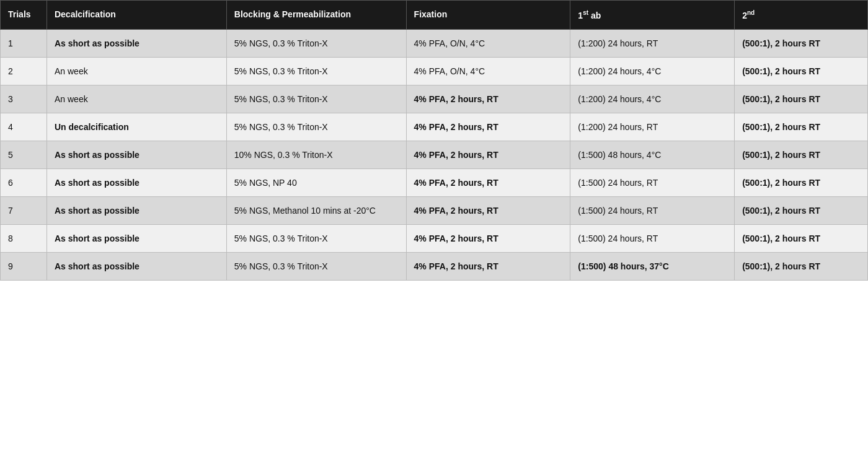 This screenshot has height=467, width=868. Describe the element at coordinates (136, 126) in the screenshot. I see `cell-decalcification: Un decalcification` at that location.